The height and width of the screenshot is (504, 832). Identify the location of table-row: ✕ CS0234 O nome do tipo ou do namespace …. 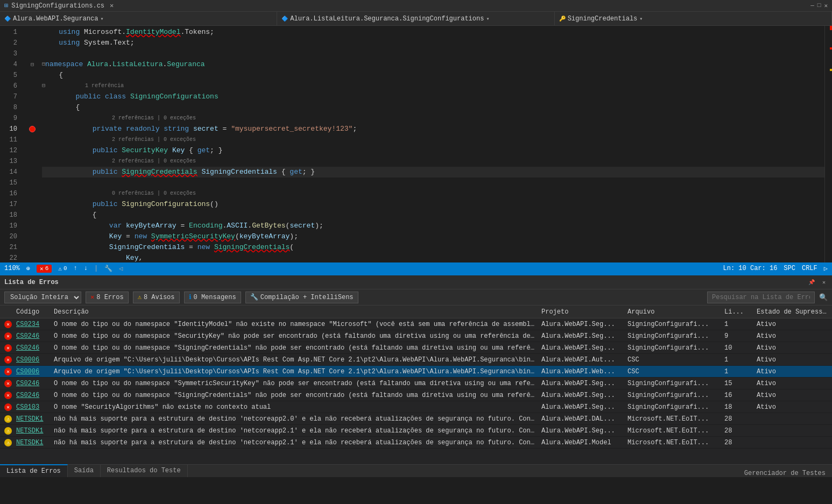
(416, 324).